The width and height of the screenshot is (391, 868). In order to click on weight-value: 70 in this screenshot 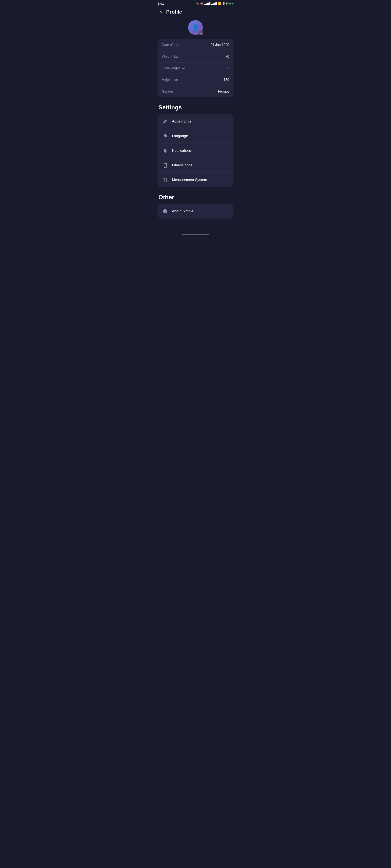, I will do `click(227, 57)`.